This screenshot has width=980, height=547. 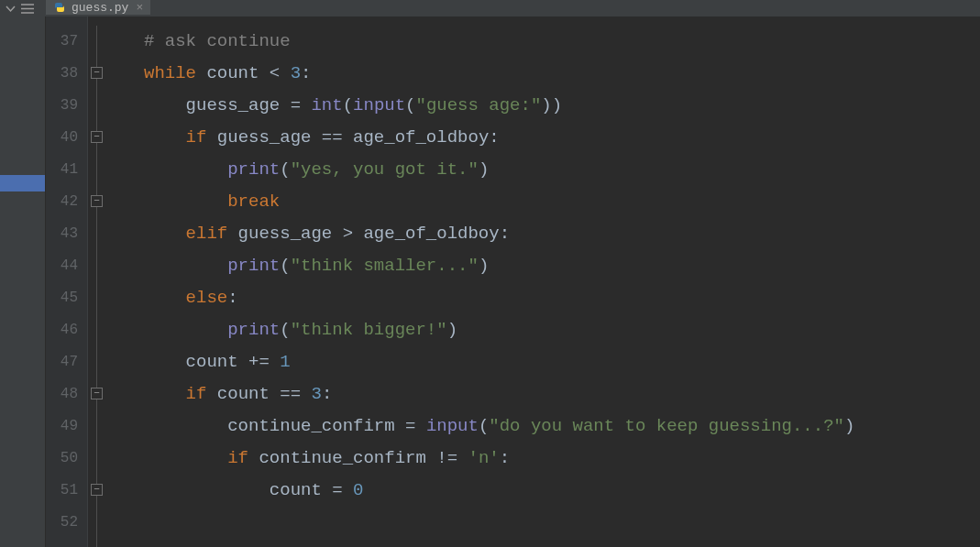 What do you see at coordinates (490, 8) in the screenshot?
I see `tab-bar: guess.py ×` at bounding box center [490, 8].